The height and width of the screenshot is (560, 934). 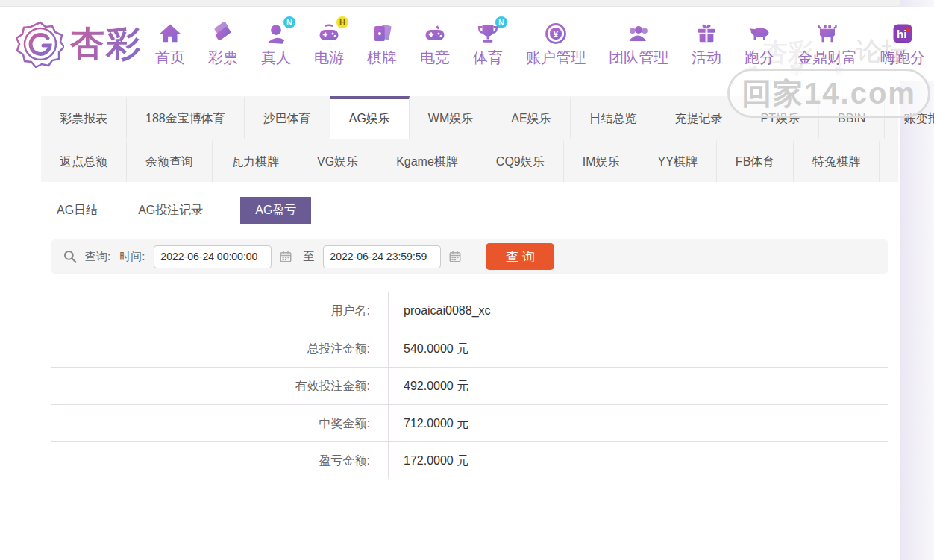 I want to click on nav-item-label: 首页, so click(x=170, y=58).